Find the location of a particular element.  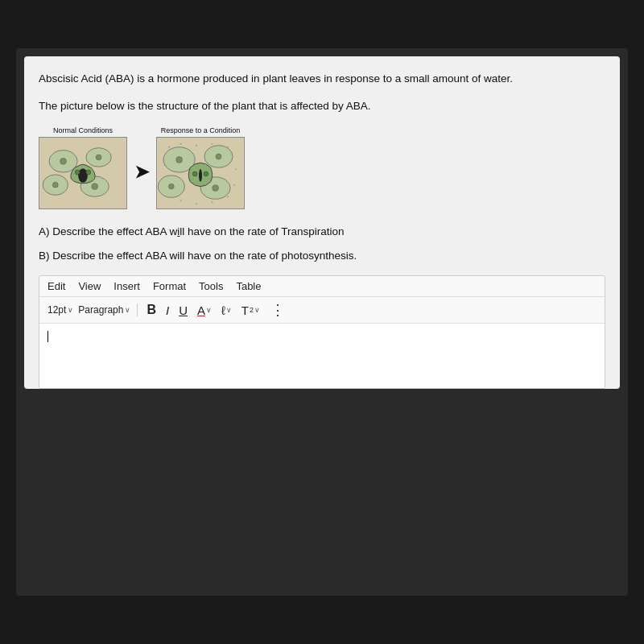

font-size-value: 12pt is located at coordinates (56, 310).